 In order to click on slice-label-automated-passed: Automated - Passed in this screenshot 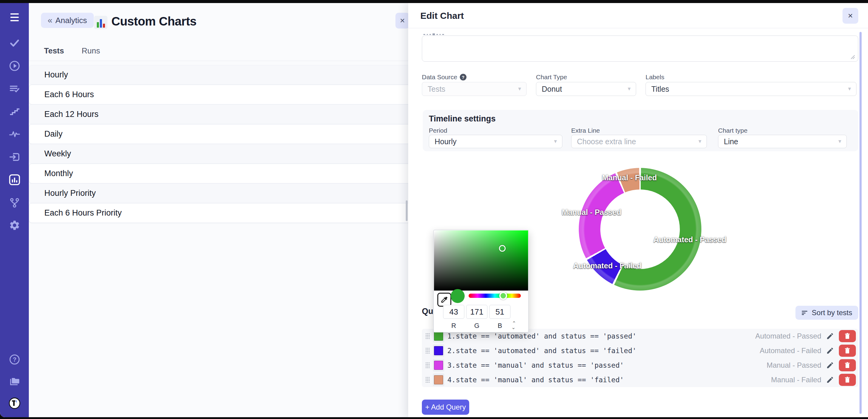, I will do `click(690, 240)`.